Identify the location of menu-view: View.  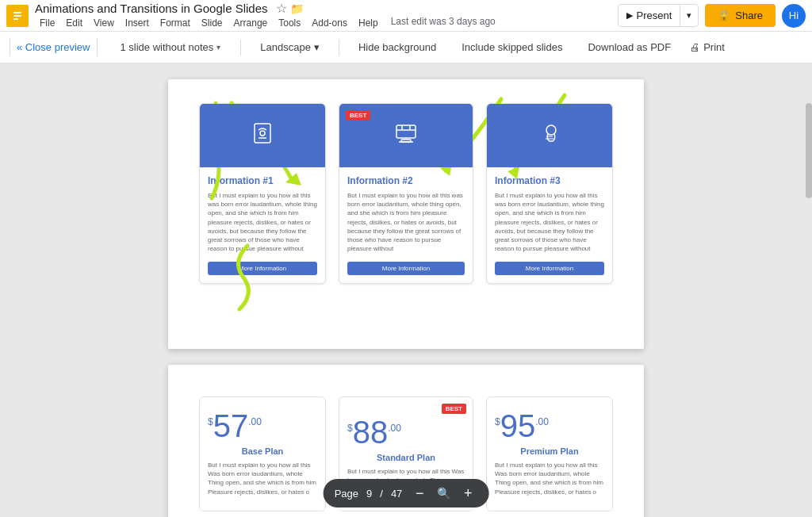
(104, 23).